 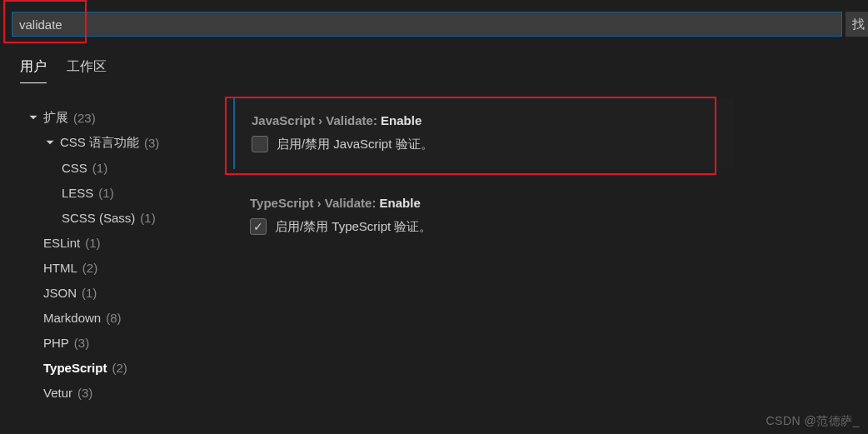 What do you see at coordinates (483, 217) in the screenshot?
I see `setting-typescript-validate-enable: TypeScript › Validate: Enable 启用/禁用 Type…` at bounding box center [483, 217].